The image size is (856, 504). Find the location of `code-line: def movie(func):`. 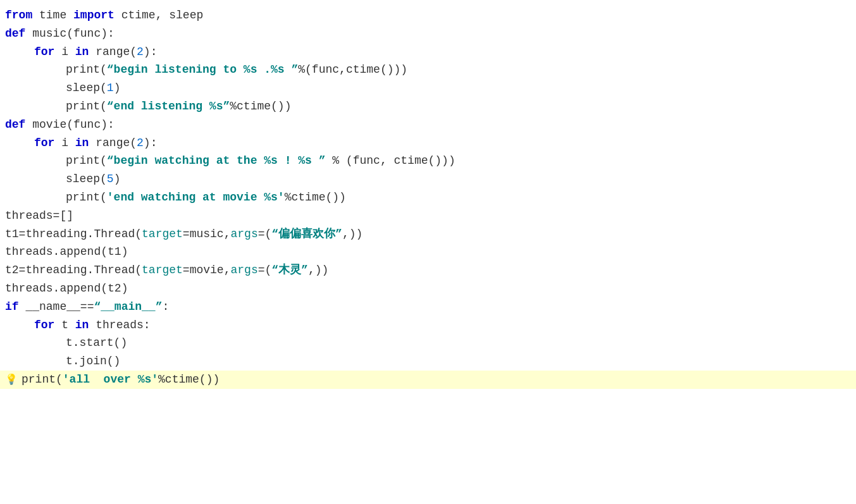

code-line: def movie(func): is located at coordinates (428, 125).